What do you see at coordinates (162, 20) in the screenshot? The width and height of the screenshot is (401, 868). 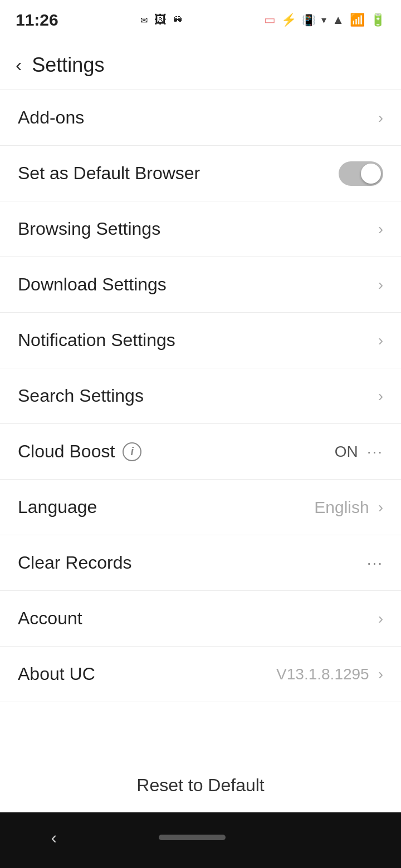 I see `status-left-icons: ✉ 🖼 🕶` at bounding box center [162, 20].